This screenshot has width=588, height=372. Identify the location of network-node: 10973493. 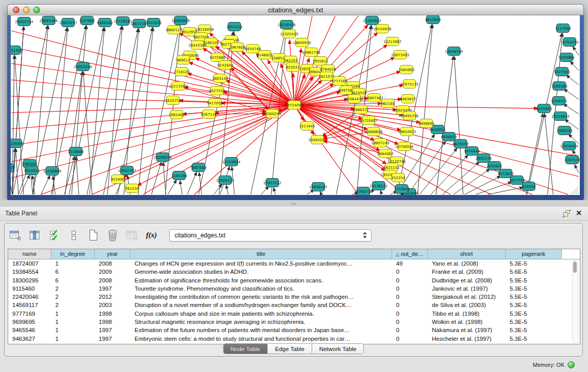
(400, 55).